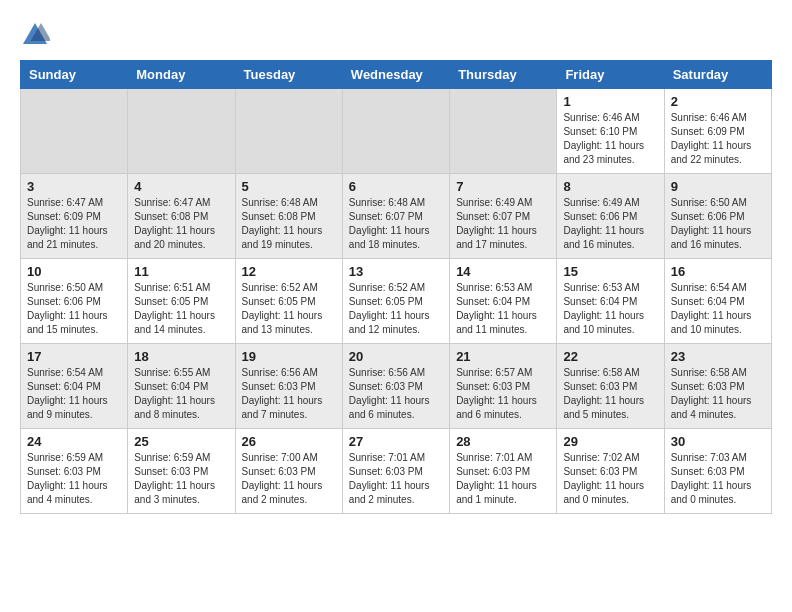 Image resolution: width=792 pixels, height=612 pixels. Describe the element at coordinates (610, 356) in the screenshot. I see `day-number: 22` at that location.